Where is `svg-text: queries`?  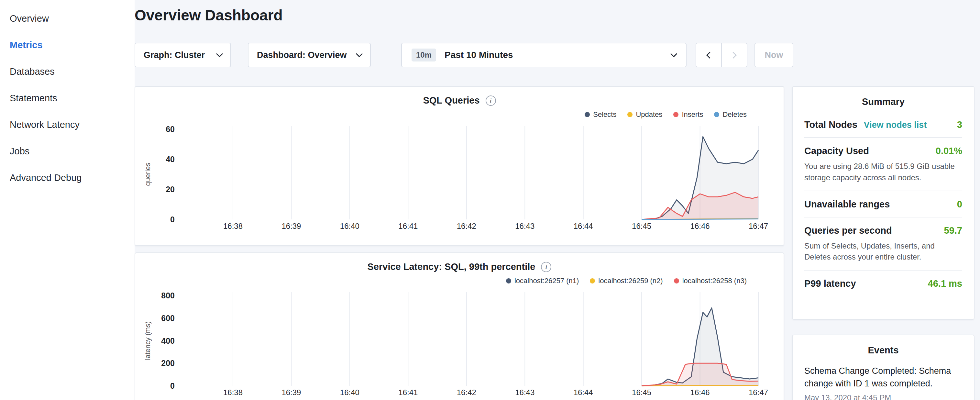 svg-text: queries is located at coordinates (148, 174).